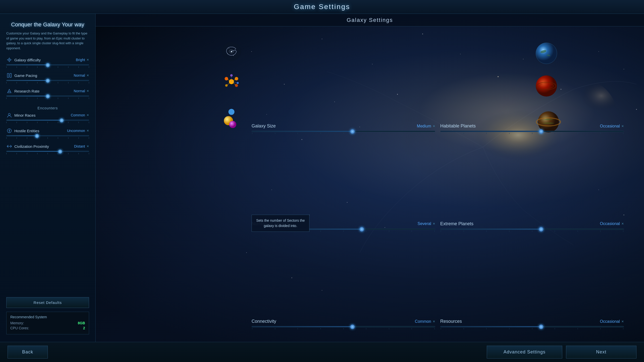  What do you see at coordinates (48, 151) in the screenshot?
I see `civilization-proximity-slider` at bounding box center [48, 151].